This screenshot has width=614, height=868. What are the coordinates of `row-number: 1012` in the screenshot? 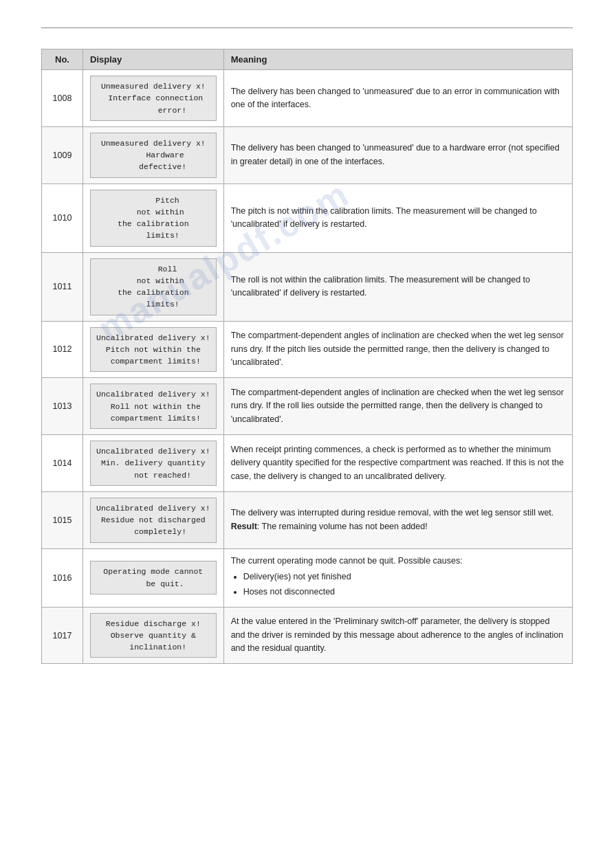 It's located at (63, 349).